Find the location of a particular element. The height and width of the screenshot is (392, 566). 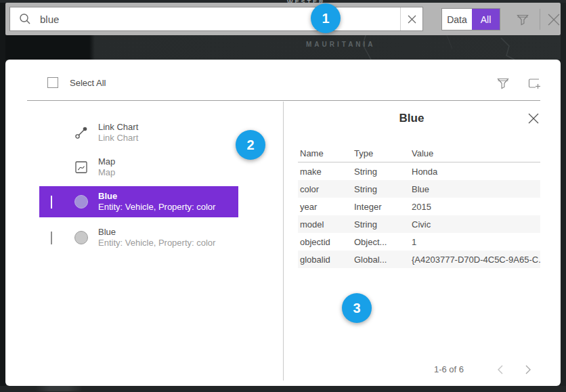

search-query-text: blue is located at coordinates (220, 19).